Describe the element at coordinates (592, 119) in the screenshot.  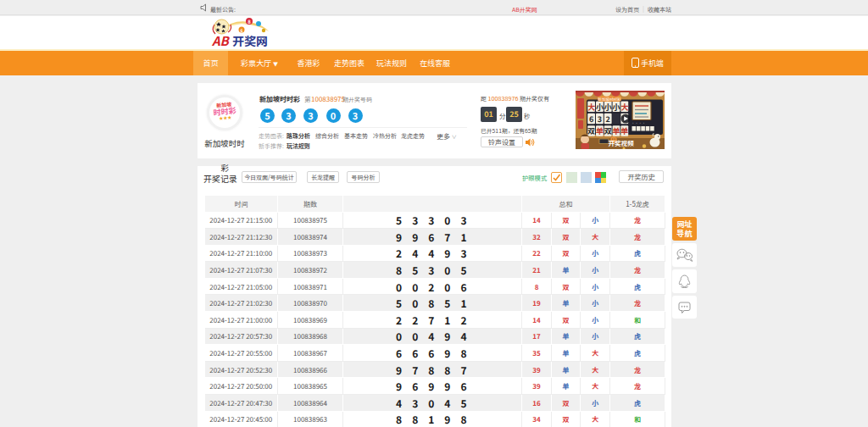
I see `svg-text: 6` at that location.